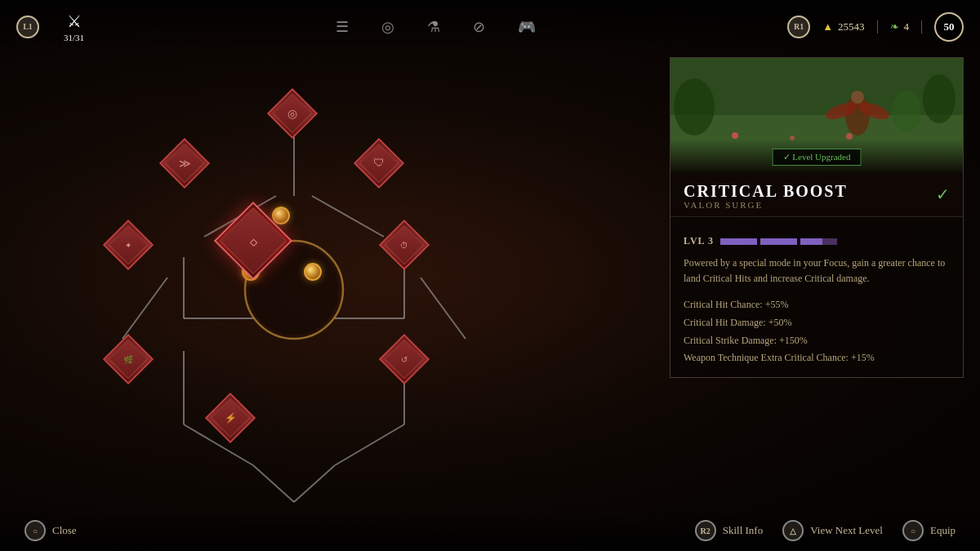 This screenshot has width=980, height=551. I want to click on r1-button: R1, so click(799, 27).